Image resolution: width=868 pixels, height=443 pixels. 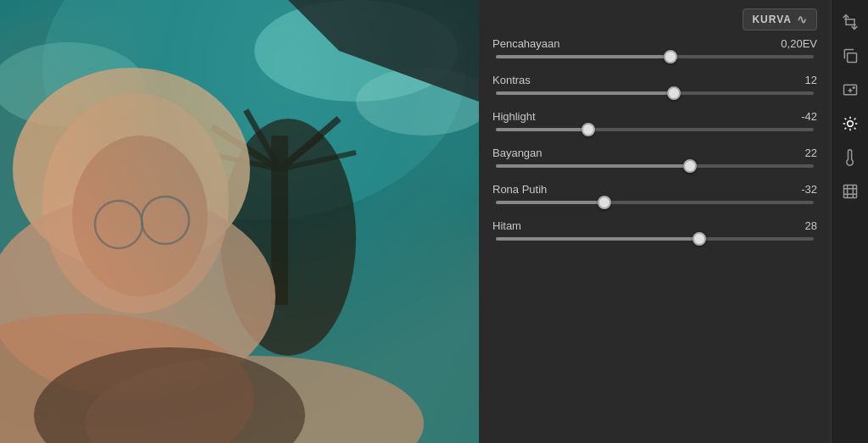 What do you see at coordinates (604, 202) in the screenshot?
I see `slider-thumb-rona-putih` at bounding box center [604, 202].